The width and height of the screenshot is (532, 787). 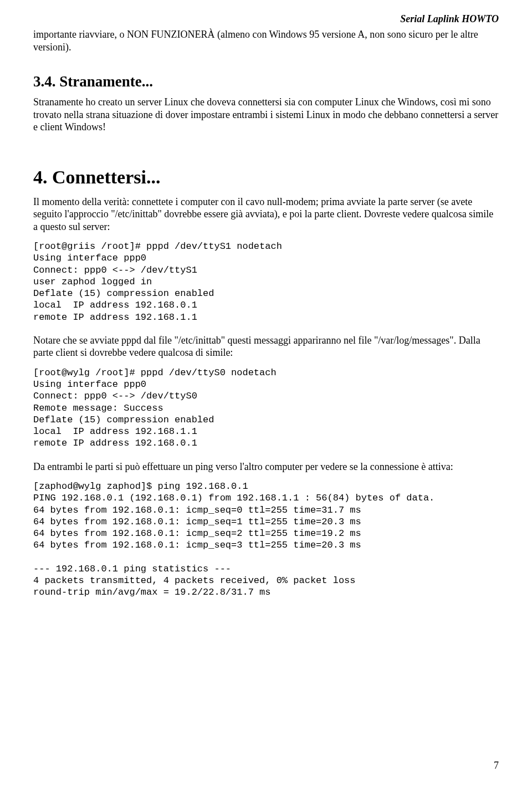 I want to click on section-4-para-2: Notare che se avviate pppd dal file "/et…, so click(x=266, y=347).